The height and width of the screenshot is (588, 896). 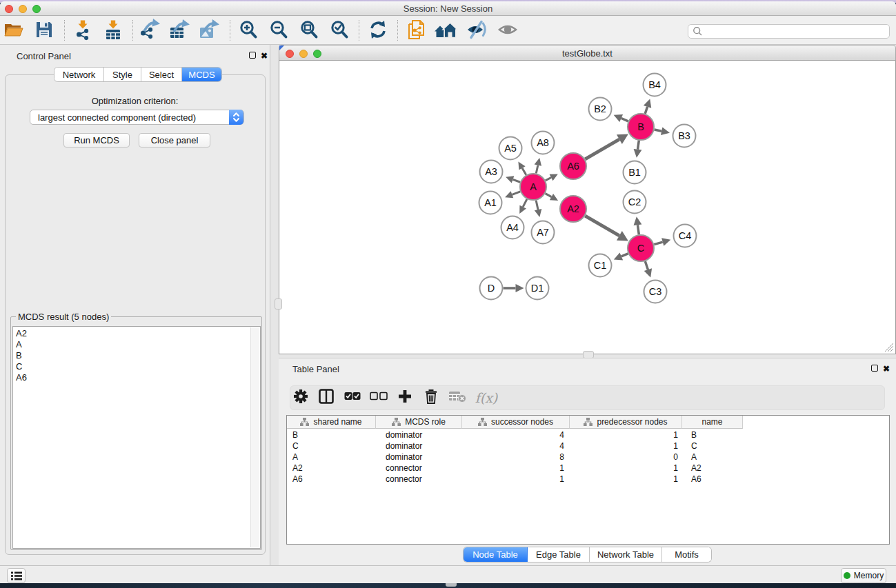 What do you see at coordinates (248, 31) in the screenshot?
I see `zoom-in-button` at bounding box center [248, 31].